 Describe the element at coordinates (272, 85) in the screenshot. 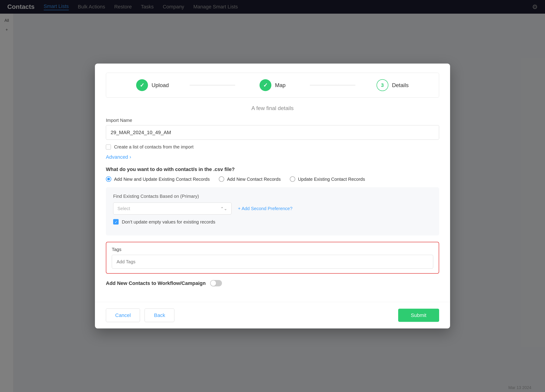

I see `stepper: Upload Map 3 Details` at that location.